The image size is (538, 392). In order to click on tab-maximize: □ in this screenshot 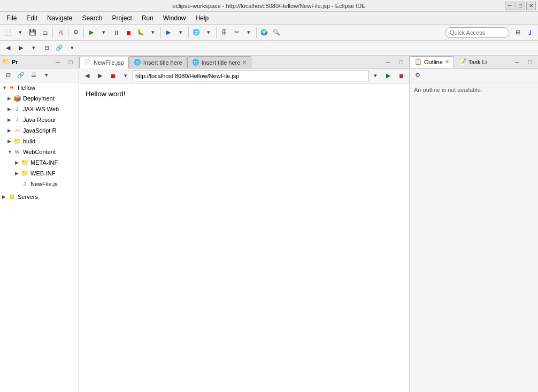, I will do `click(401, 62)`.